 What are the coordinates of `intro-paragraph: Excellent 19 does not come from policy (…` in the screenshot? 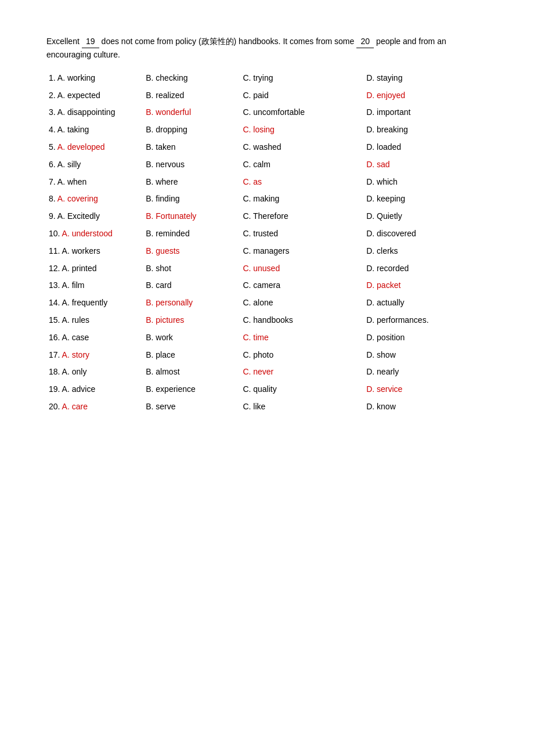 It's located at (267, 48).